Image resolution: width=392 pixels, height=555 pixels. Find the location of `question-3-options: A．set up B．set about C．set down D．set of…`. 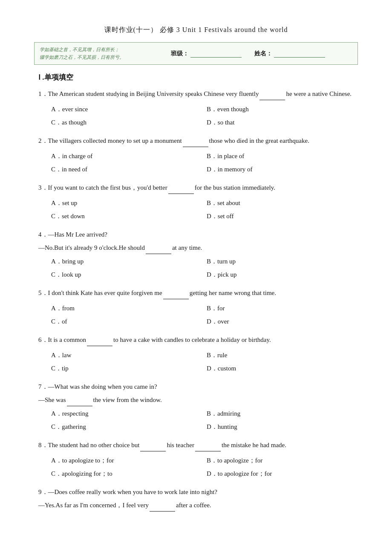

question-3-options: A．set up B．set about C．set down D．set of… is located at coordinates (196, 210).